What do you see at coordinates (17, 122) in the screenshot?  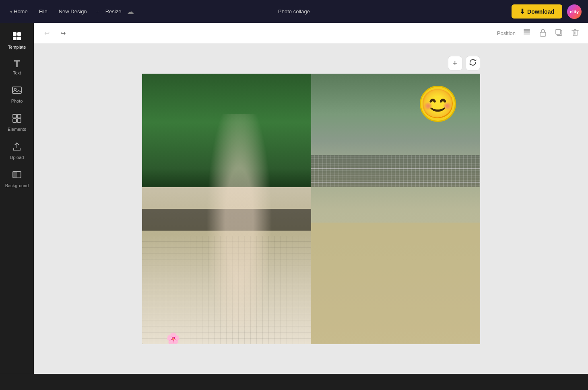 I see `sidebar-item-elements: Elements` at bounding box center [17, 122].